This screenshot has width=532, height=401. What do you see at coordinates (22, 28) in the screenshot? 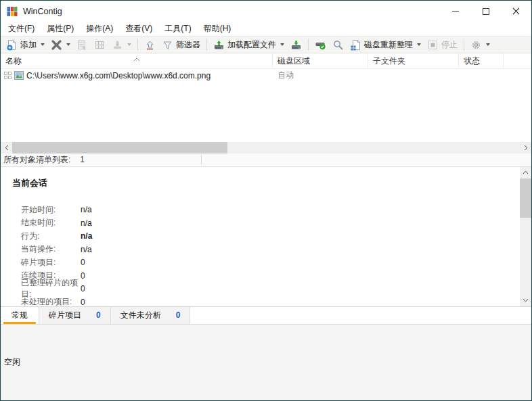
I see `menu-file: 文件(F)` at bounding box center [22, 28].